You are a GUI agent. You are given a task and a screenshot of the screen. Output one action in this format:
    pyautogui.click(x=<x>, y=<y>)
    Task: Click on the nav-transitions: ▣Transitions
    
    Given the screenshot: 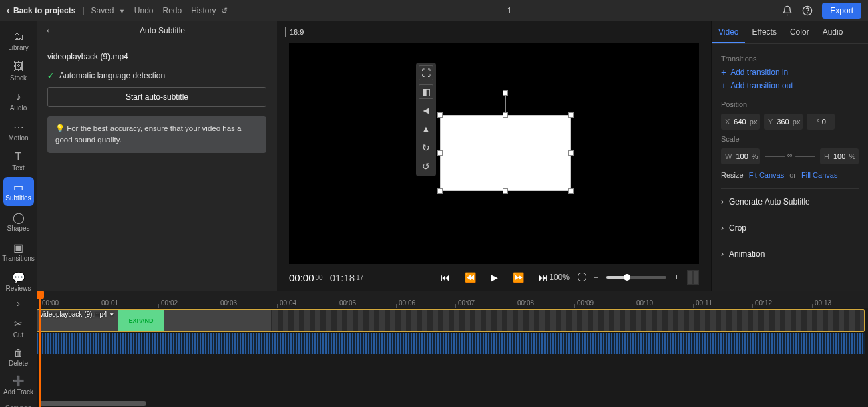 What is the action you would take?
    pyautogui.click(x=19, y=251)
    